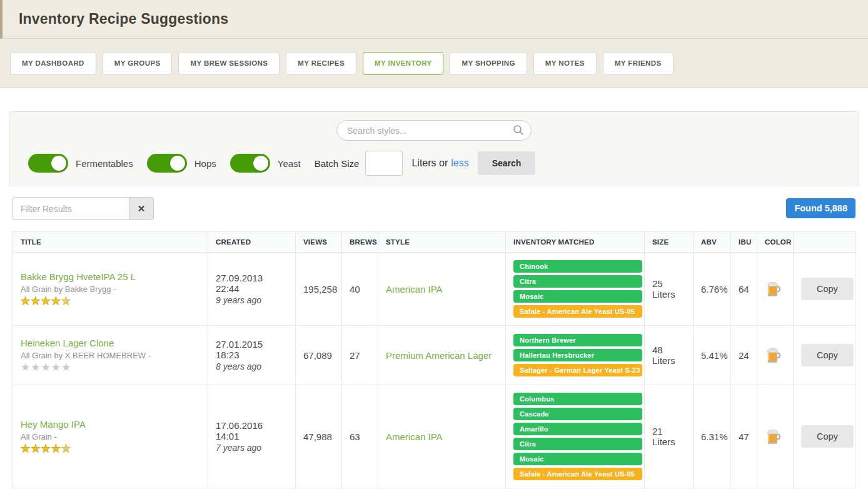 This screenshot has width=868, height=489. I want to click on color-cell, so click(775, 355).